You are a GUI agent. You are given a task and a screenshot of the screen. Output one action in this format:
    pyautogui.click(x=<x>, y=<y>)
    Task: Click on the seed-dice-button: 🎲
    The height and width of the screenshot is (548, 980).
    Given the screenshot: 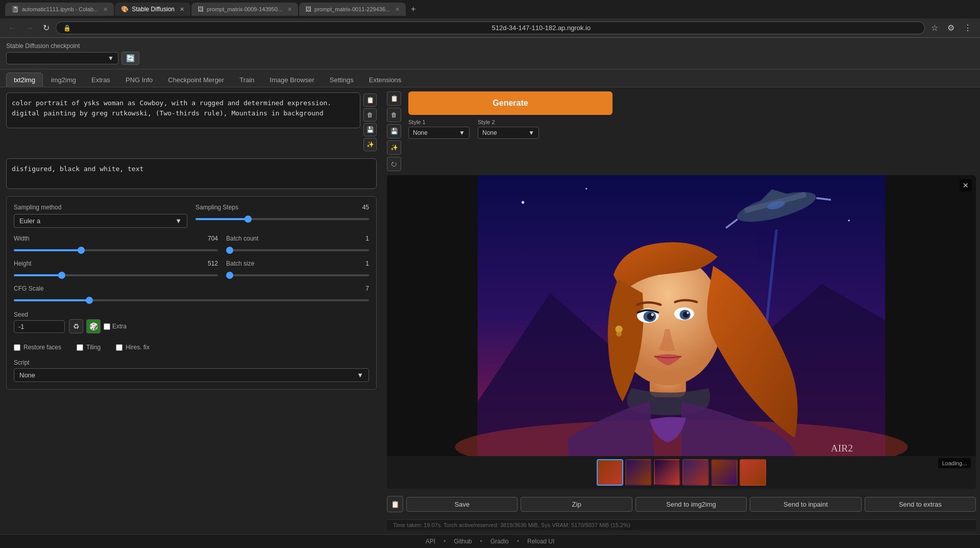 What is the action you would take?
    pyautogui.click(x=93, y=326)
    